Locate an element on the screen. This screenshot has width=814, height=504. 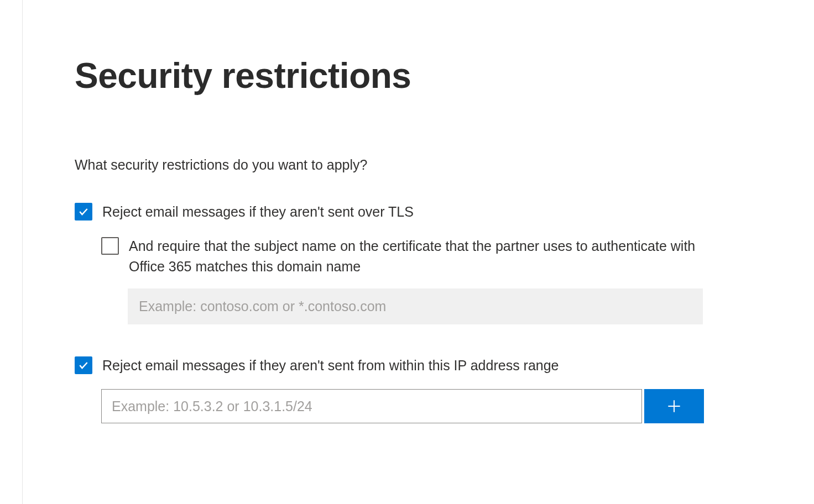
cert-match-checkbox is located at coordinates (110, 246).